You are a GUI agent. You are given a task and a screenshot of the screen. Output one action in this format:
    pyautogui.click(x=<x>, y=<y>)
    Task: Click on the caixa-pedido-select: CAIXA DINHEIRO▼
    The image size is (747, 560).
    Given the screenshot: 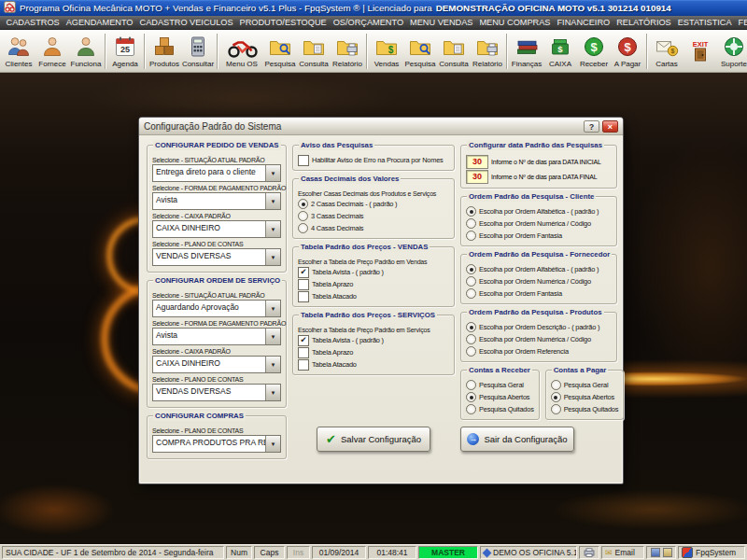 What is the action you would take?
    pyautogui.click(x=217, y=230)
    